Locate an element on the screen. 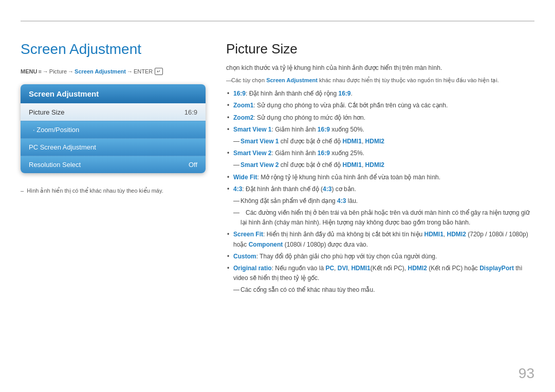 Image resolution: width=555 pixels, height=392 pixels. left-panel: Screen Adjustment MENU ≡ → Picture → Scr… is located at coordinates (113, 113).